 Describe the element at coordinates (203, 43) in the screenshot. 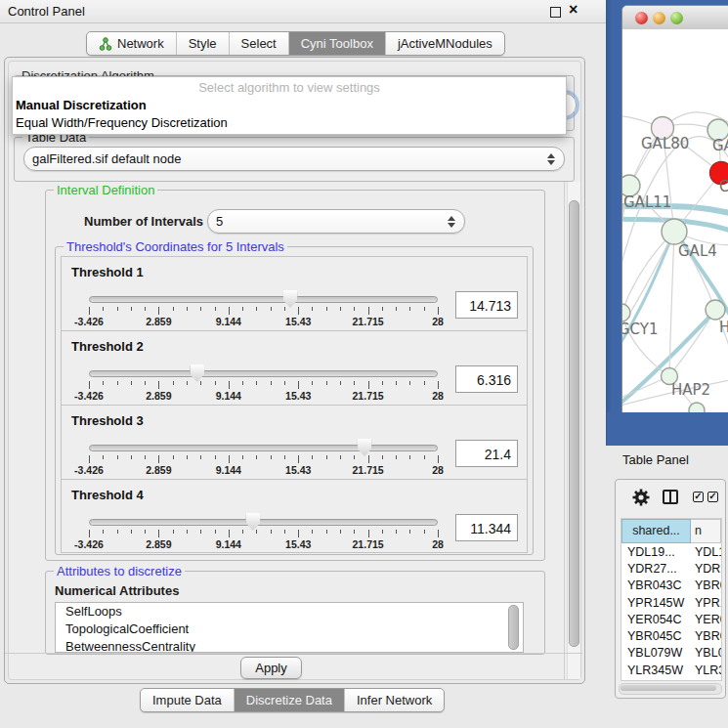

I see `tab-style: Style` at that location.